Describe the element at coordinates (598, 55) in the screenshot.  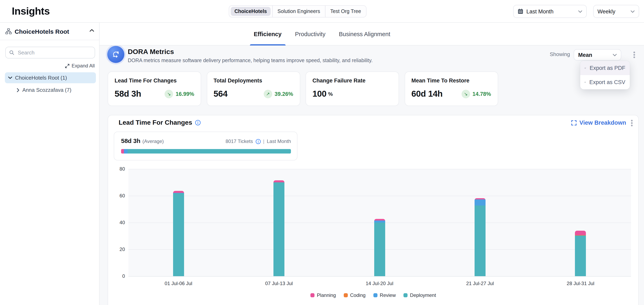
I see `showing-mean-select: Mean` at that location.